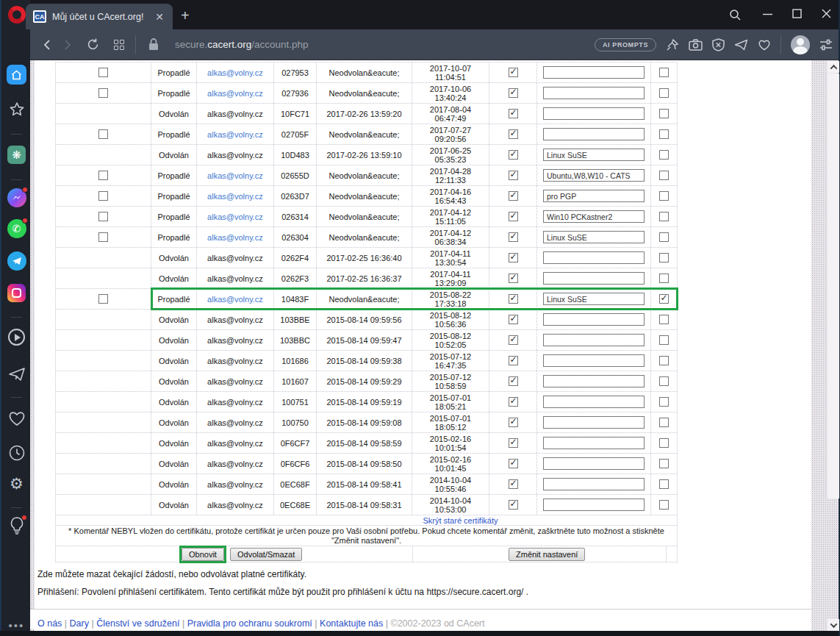 This screenshot has height=636, width=840. Describe the element at coordinates (16, 625) in the screenshot. I see `more-dots-icon: •••` at that location.